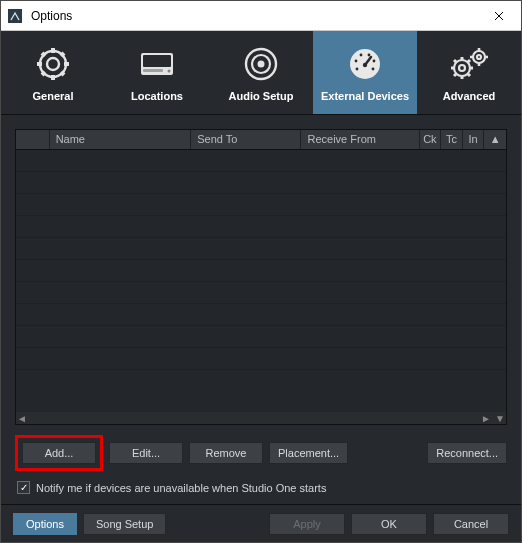 This screenshot has height=543, width=522. What do you see at coordinates (467, 453) in the screenshot?
I see `reconnect-button: Reconnect...` at bounding box center [467, 453].